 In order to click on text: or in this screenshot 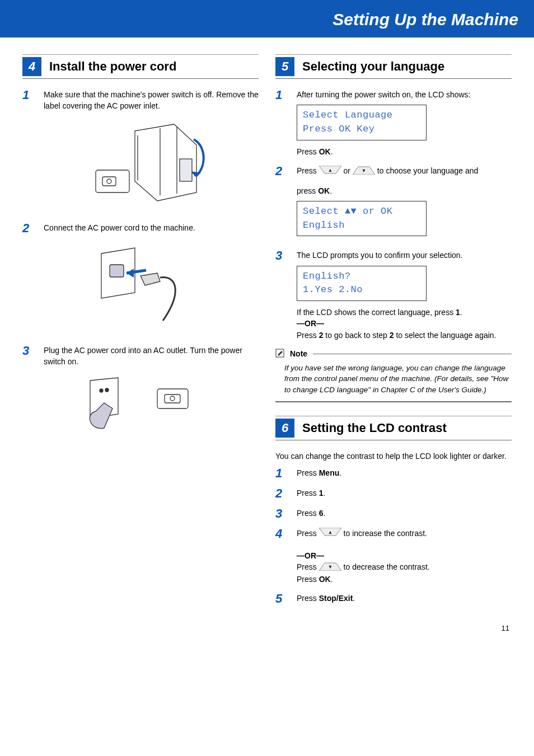, I will do `click(348, 171)`.